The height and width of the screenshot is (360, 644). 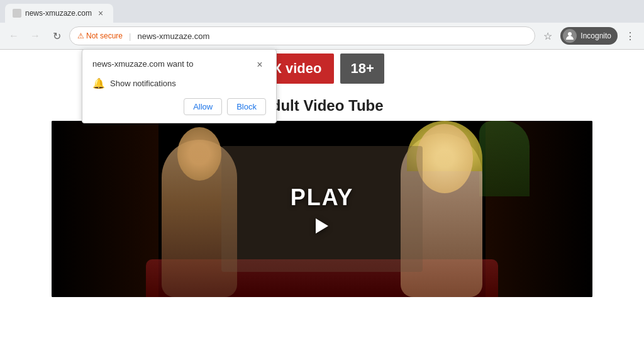 What do you see at coordinates (203, 107) in the screenshot?
I see `allow-button: Allow` at bounding box center [203, 107].